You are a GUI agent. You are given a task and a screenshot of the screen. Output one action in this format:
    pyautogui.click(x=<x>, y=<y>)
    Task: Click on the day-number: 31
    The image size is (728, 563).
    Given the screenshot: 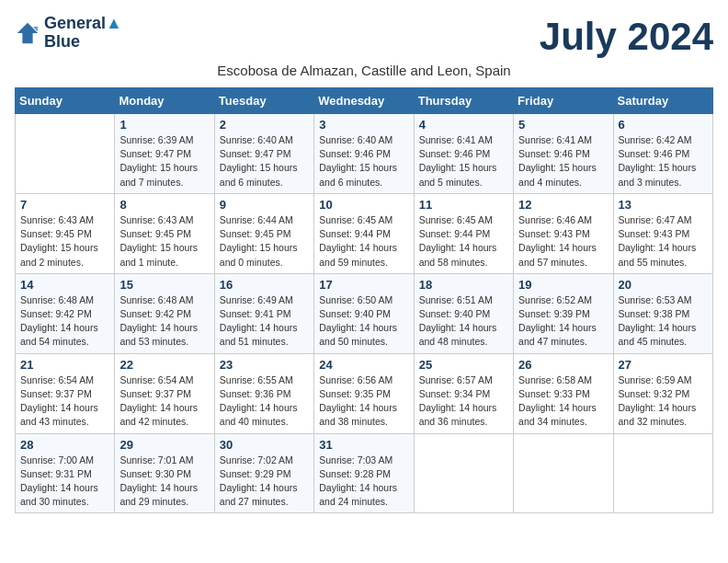 What is the action you would take?
    pyautogui.click(x=364, y=445)
    